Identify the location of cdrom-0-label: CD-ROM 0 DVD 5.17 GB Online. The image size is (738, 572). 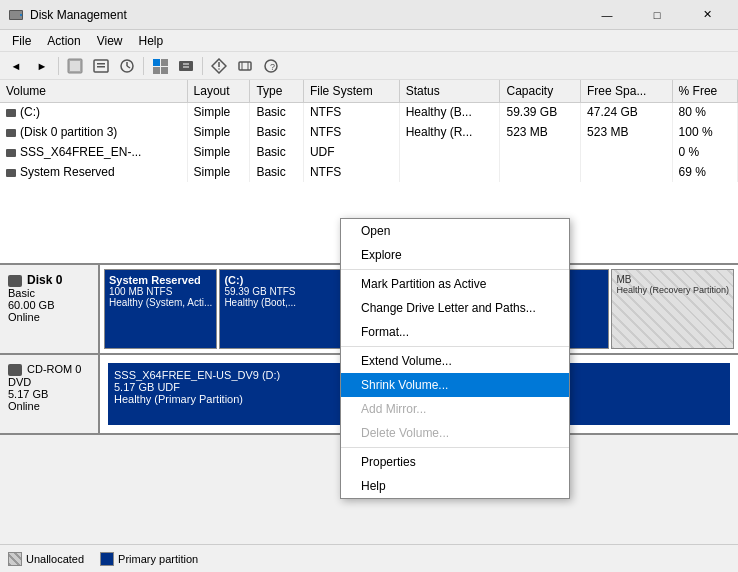
(50, 394).